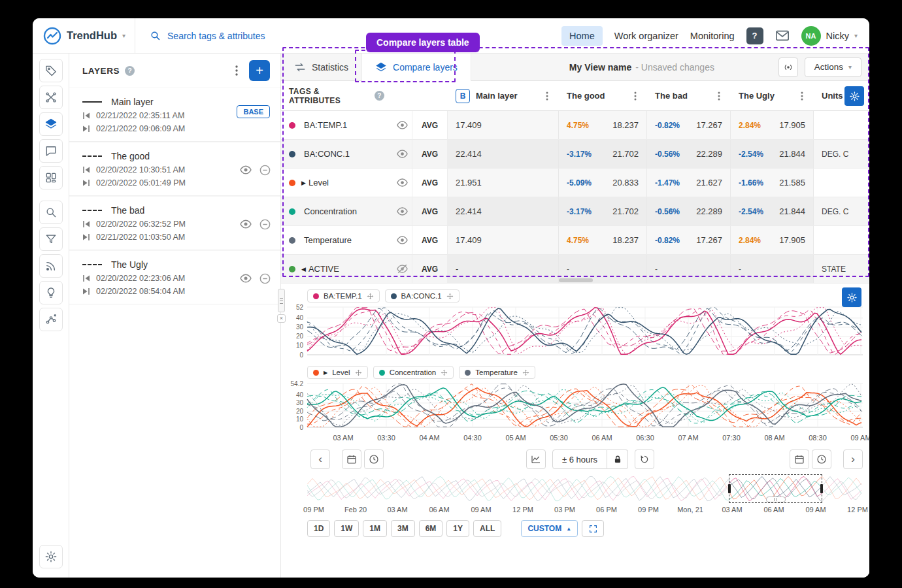 This screenshot has height=588, width=902. Describe the element at coordinates (572, 332) in the screenshot. I see `chart-panel-1: 52403020100` at that location.